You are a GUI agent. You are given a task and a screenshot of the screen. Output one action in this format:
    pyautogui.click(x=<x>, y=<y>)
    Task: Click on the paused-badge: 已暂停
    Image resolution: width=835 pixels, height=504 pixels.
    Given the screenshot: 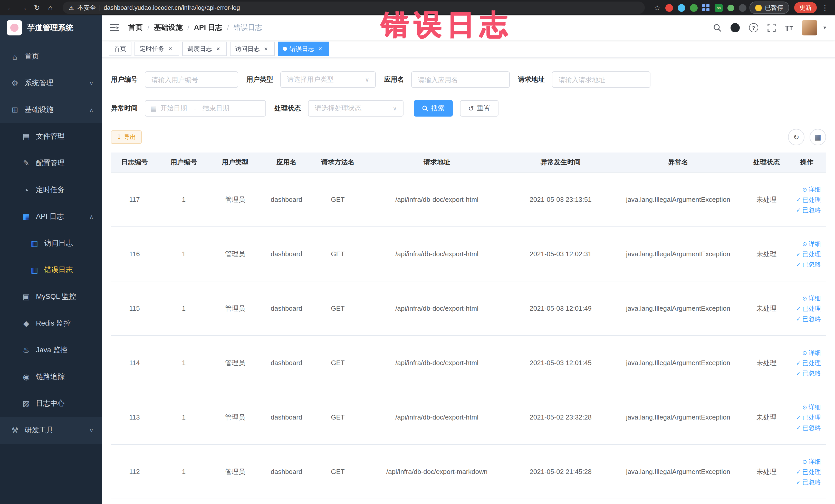 What is the action you would take?
    pyautogui.click(x=769, y=8)
    